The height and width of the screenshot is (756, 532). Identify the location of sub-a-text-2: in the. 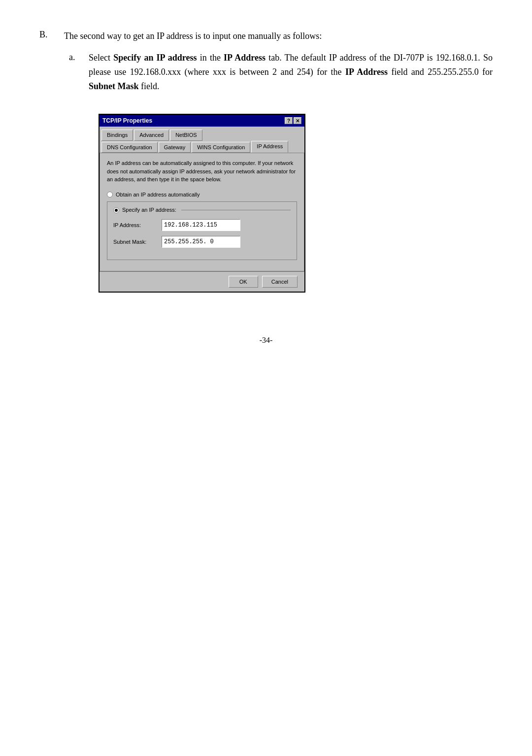
(211, 58).